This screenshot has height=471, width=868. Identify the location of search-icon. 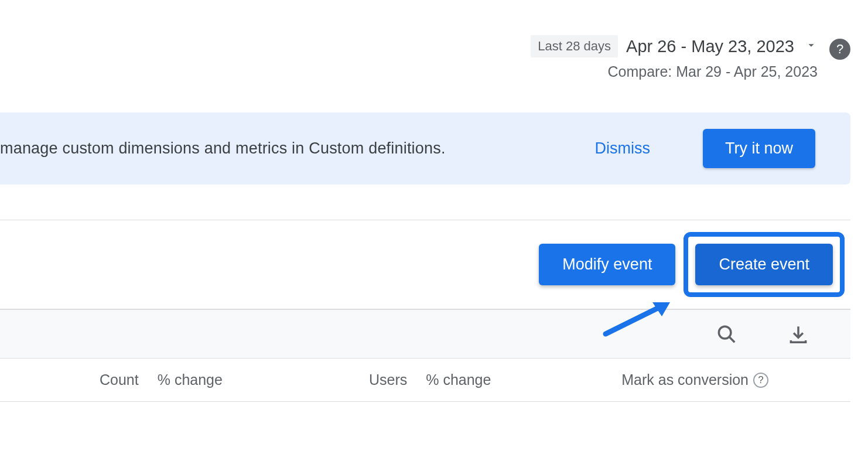
(726, 334).